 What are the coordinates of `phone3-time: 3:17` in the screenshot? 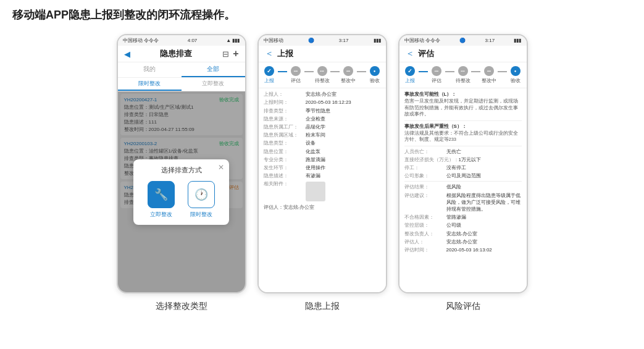 It's located at (490, 41).